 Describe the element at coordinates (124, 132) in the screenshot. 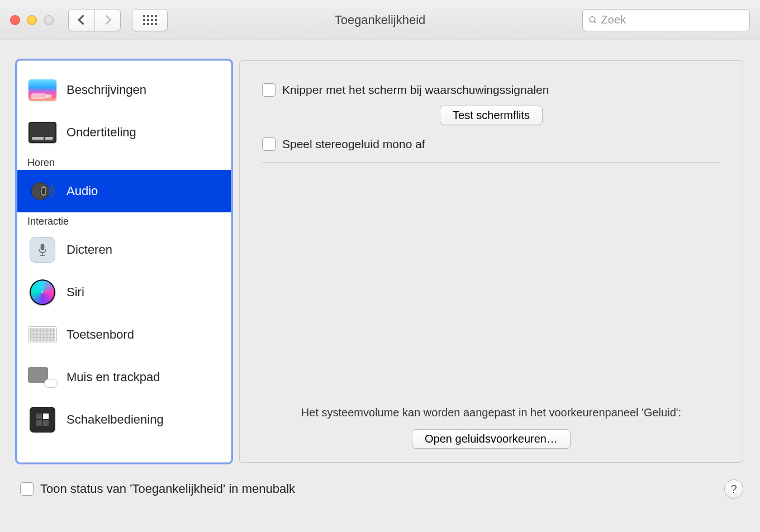

I see `sidebar-item-captions: Ondertiteling` at that location.